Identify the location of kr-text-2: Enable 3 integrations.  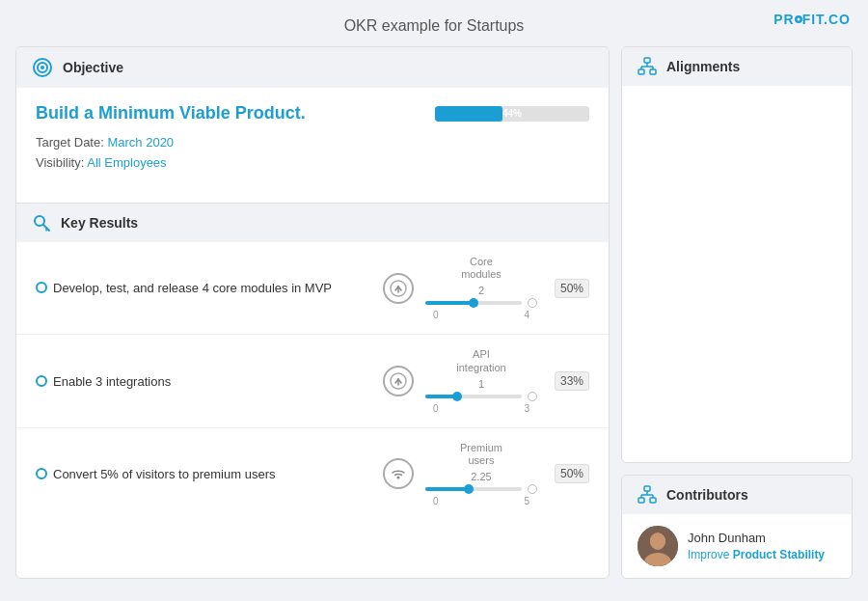
(203, 382).